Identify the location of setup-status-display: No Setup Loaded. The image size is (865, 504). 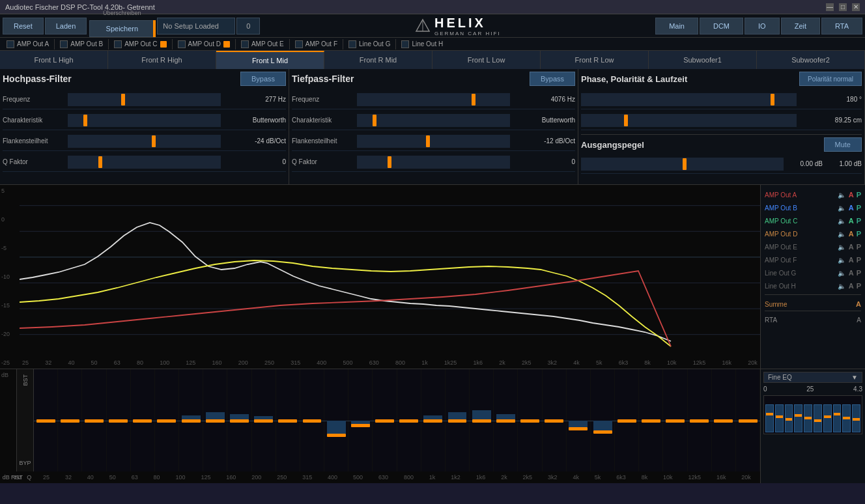
(196, 26).